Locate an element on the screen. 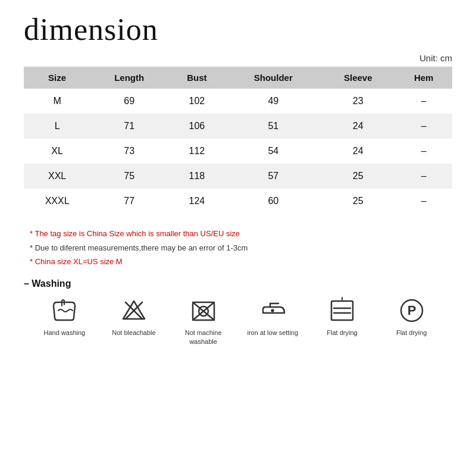 Image resolution: width=476 pixels, height=476 pixels. table-cell: 49 is located at coordinates (273, 101).